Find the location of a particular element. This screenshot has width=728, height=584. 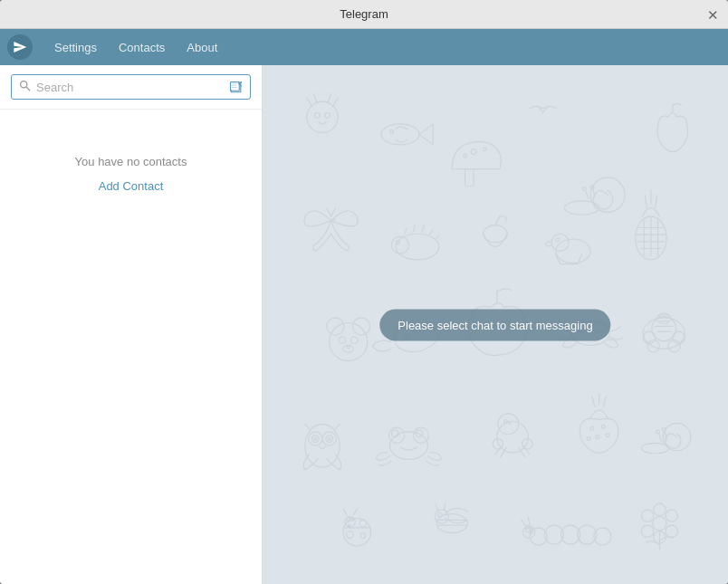

compose-button is located at coordinates (235, 87).